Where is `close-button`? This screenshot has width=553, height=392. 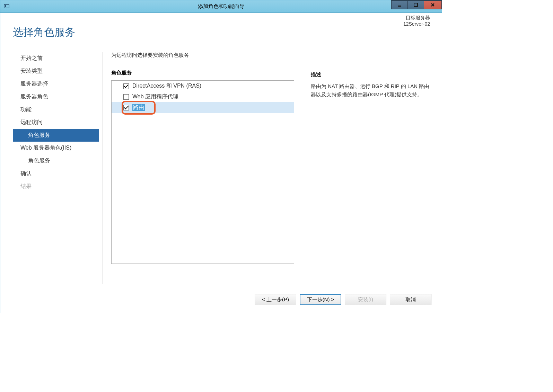 close-button is located at coordinates (433, 5).